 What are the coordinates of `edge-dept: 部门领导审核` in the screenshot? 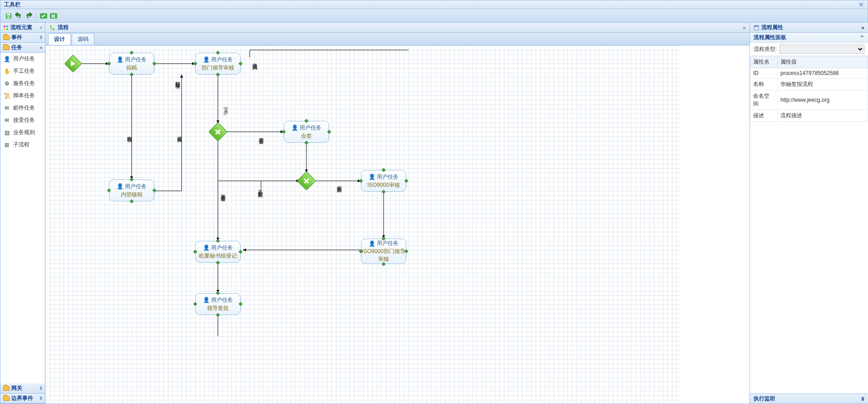 It's located at (178, 79).